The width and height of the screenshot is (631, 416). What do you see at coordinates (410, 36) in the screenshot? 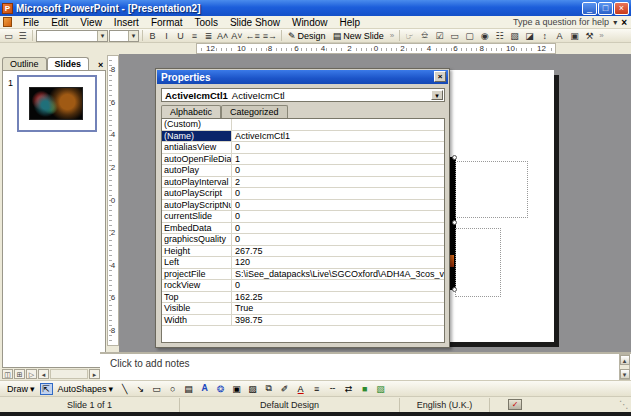
I see `properties-icon: ☞` at bounding box center [410, 36].